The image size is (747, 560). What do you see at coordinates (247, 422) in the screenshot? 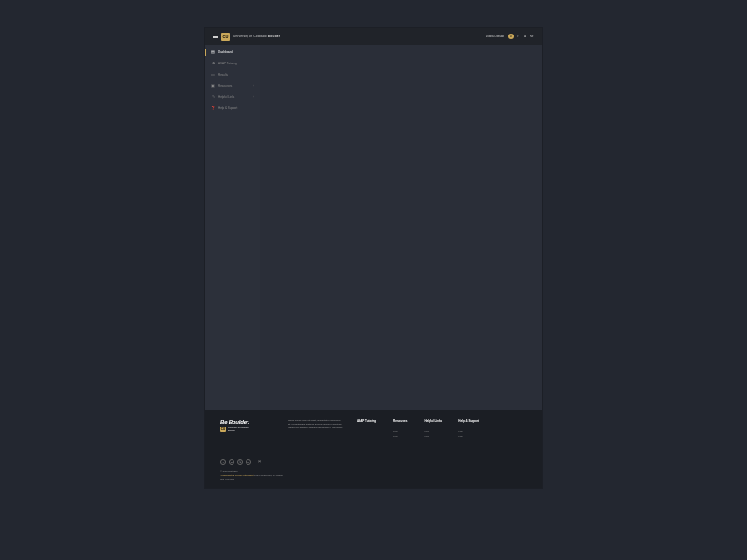
I see `be-boulder-text: Be Boulder.` at bounding box center [247, 422].